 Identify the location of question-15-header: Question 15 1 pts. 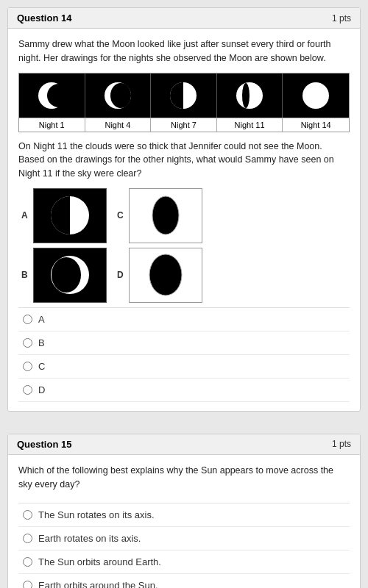
(184, 445).